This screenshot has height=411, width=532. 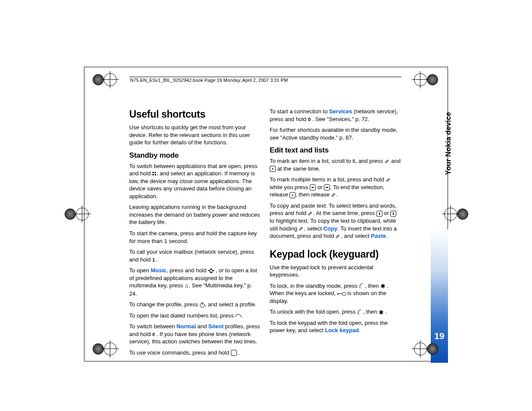 What do you see at coordinates (328, 179) in the screenshot?
I see `text: To mark multiple items in a list, press …` at bounding box center [328, 179].